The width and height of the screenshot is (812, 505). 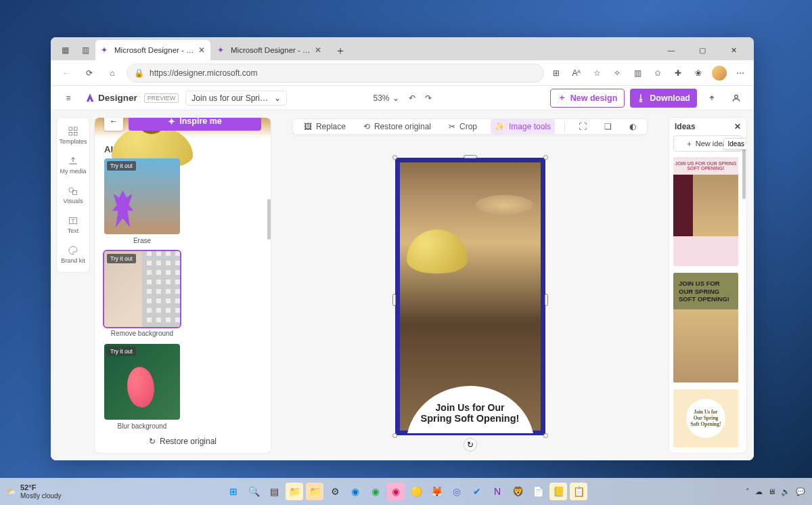 I want to click on handle-ml, so click(x=394, y=300).